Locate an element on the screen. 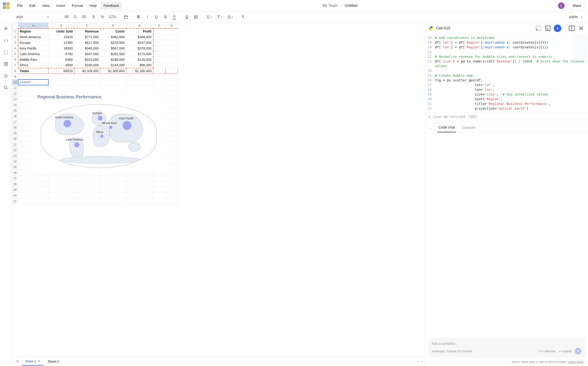  cell: Africa is located at coordinates (33, 65).